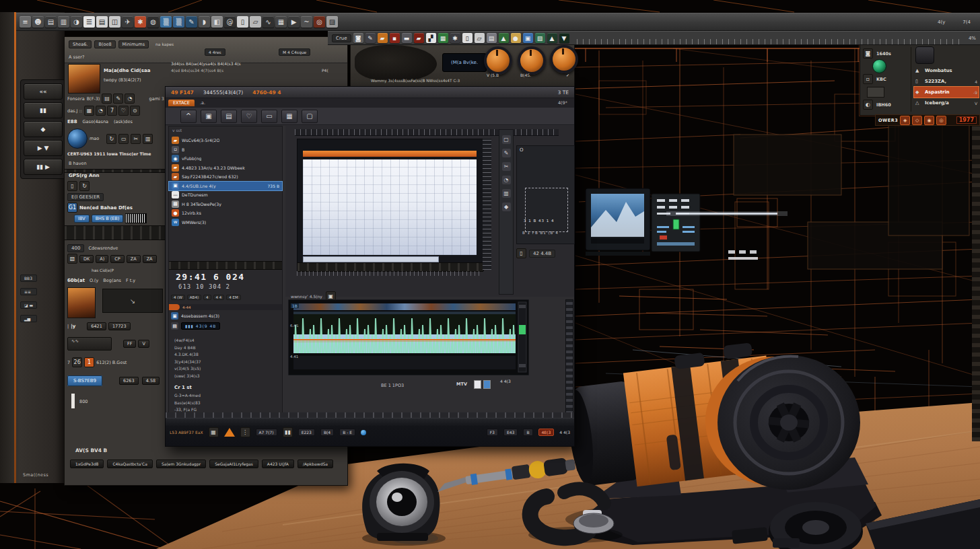  I want to click on asset-icon: ▪, so click(394, 38).